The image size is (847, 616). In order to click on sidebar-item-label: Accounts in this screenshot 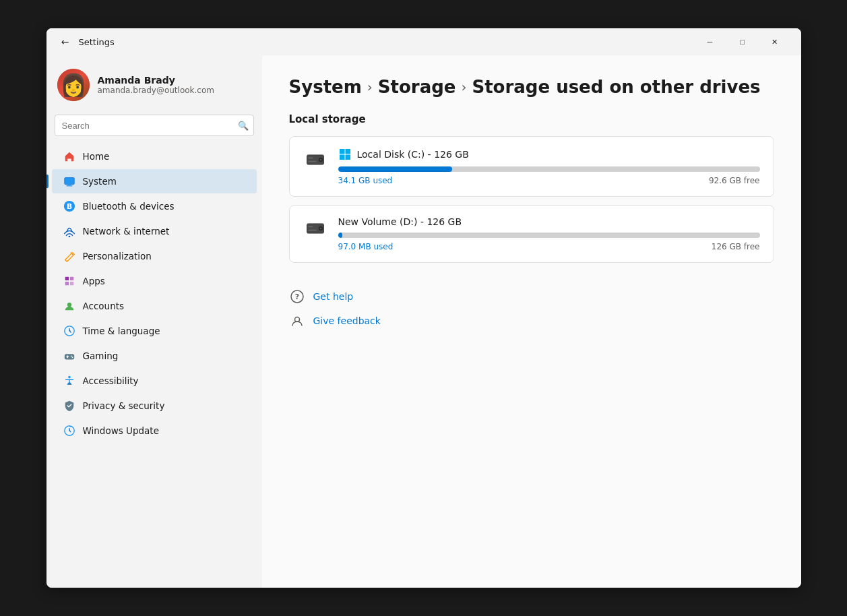, I will do `click(104, 306)`.